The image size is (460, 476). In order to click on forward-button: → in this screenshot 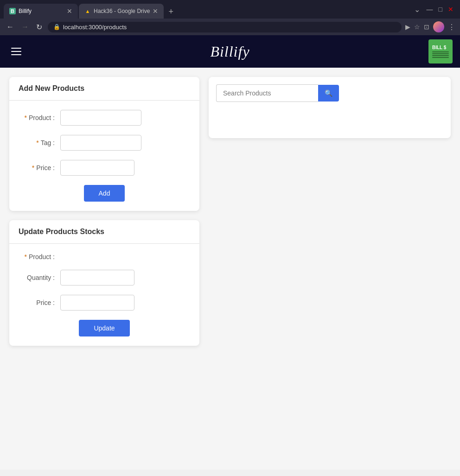, I will do `click(25, 27)`.